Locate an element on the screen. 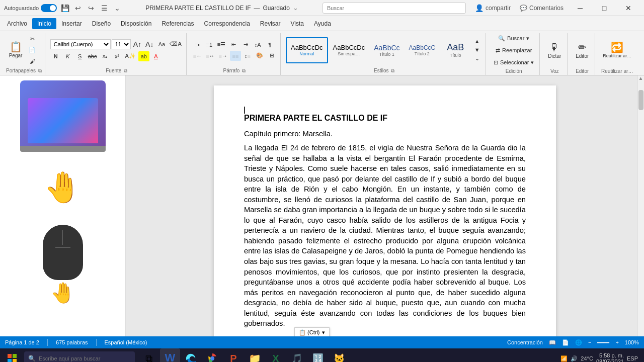 The image size is (644, 362). paste-button: 📋 Pegar is located at coordinates (16, 50).